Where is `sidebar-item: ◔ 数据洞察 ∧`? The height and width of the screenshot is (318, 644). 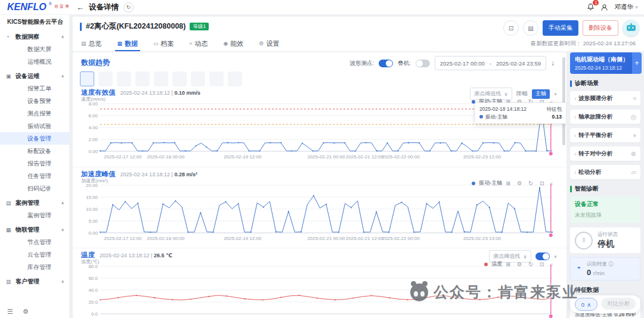
sidebar-item: ◔ 数据洞察 ∧ is located at coordinates (35, 37).